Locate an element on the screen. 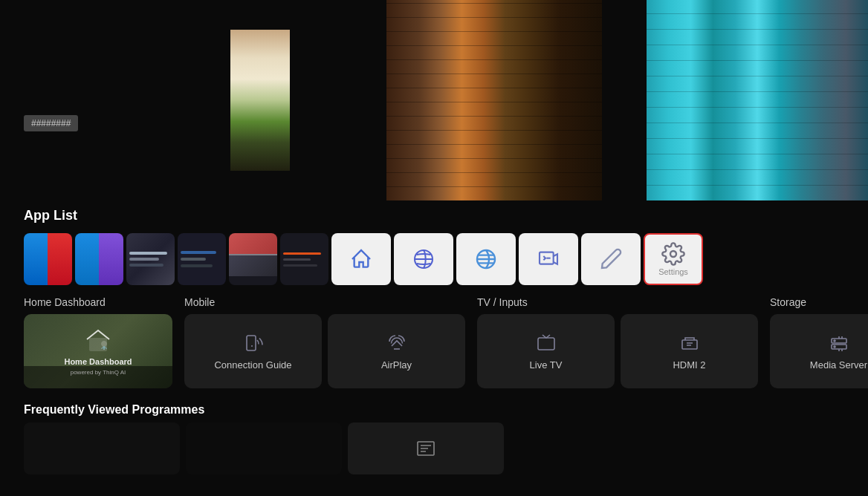  hdmi2-tile: HDMI 2 is located at coordinates (690, 351).